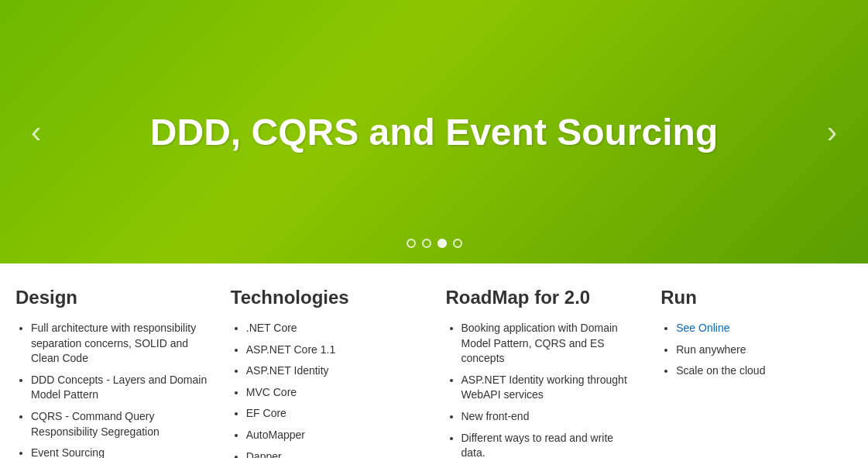 The width and height of the screenshot is (868, 458). What do you see at coordinates (550, 387) in the screenshot?
I see `list-item: ASP.NET Identity working throught WebAPI…` at bounding box center [550, 387].